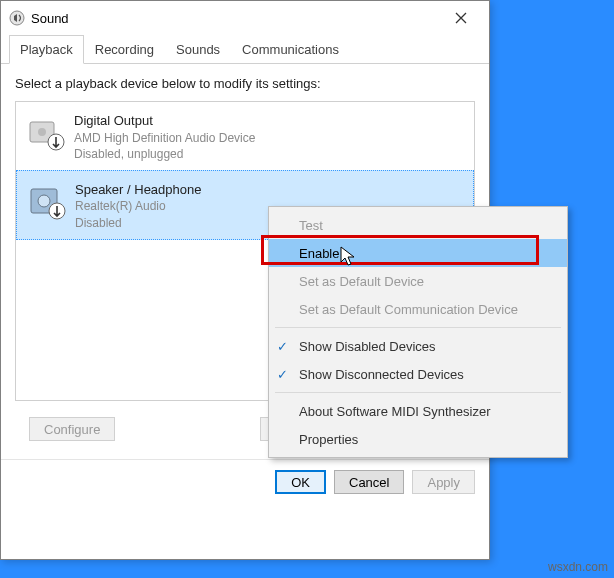 The height and width of the screenshot is (578, 614). I want to click on ctx-set-default: Set as Default Device, so click(418, 281).